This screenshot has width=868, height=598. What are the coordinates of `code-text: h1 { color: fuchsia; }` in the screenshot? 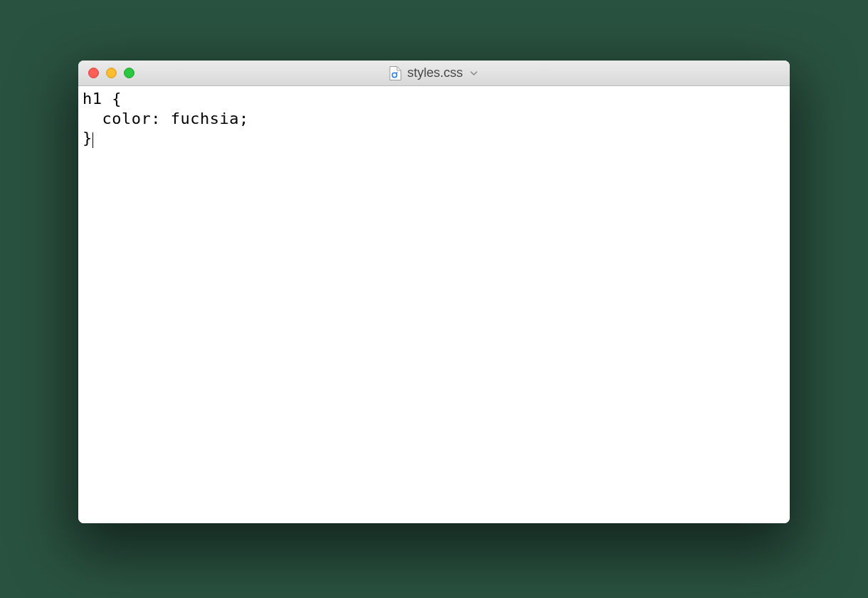 It's located at (166, 118).